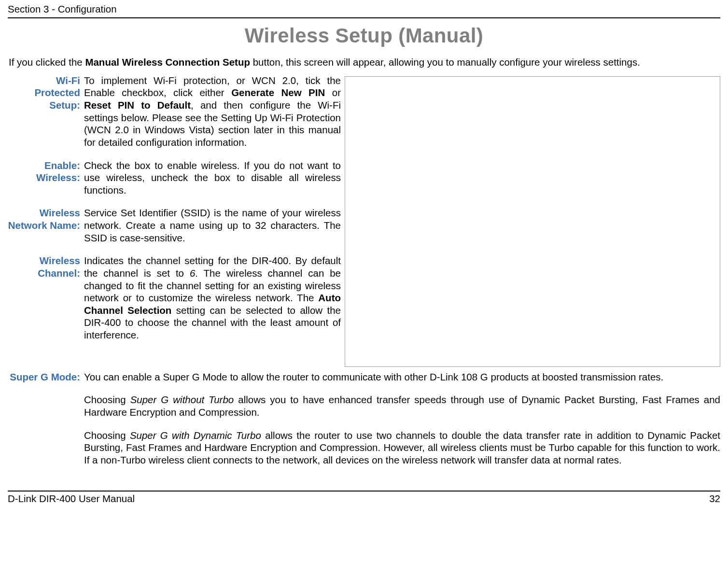  Describe the element at coordinates (402, 377) in the screenshot. I see `superg-p1: You can enable a Super G Mode to allow t…` at that location.